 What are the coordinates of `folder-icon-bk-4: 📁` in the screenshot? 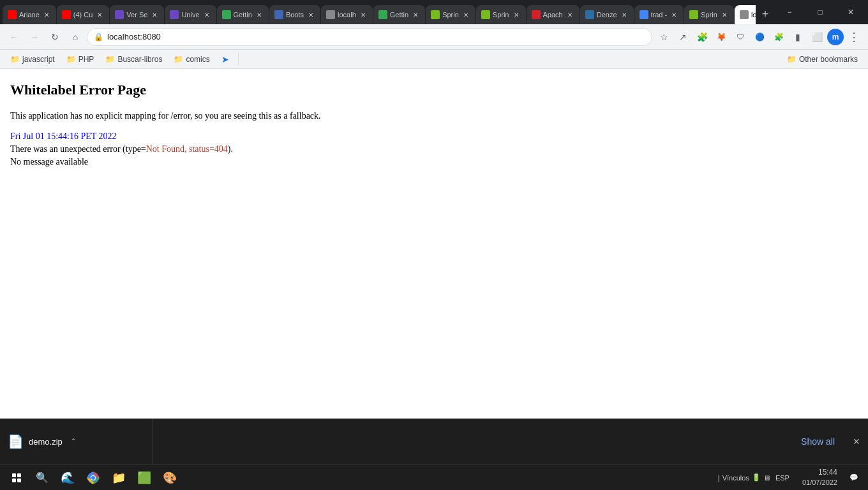 It's located at (179, 59).